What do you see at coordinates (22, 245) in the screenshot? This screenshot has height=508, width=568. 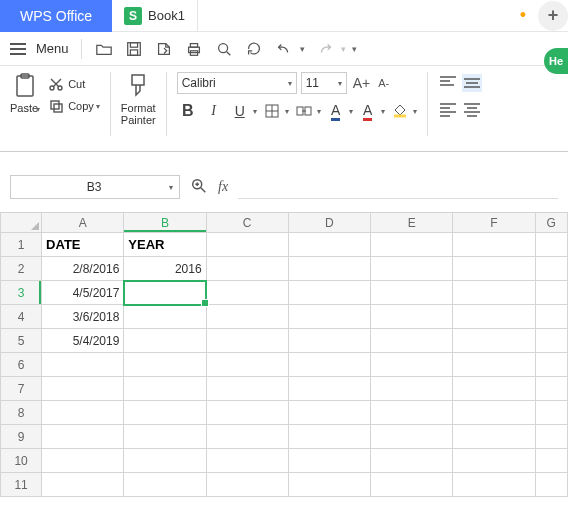 I see `row-header-1: 1` at bounding box center [22, 245].